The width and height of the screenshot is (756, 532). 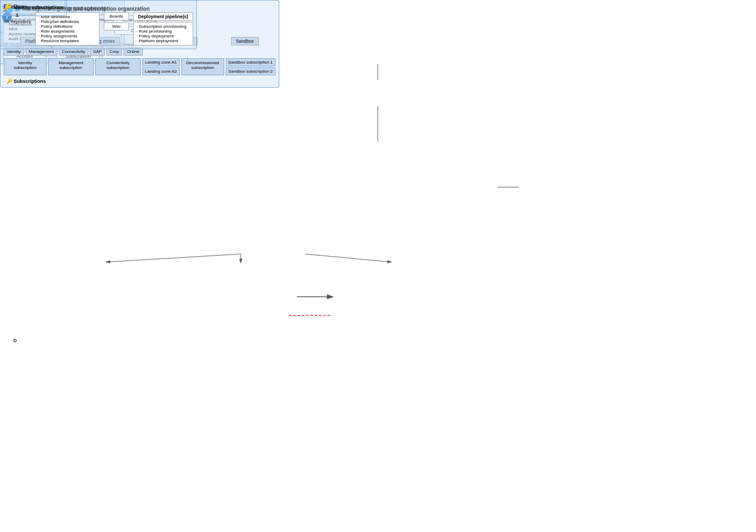 What do you see at coordinates (33, 8) in the screenshot?
I see `identity-subscriptions-section: 🔑 Identity subscriptions` at bounding box center [33, 8].